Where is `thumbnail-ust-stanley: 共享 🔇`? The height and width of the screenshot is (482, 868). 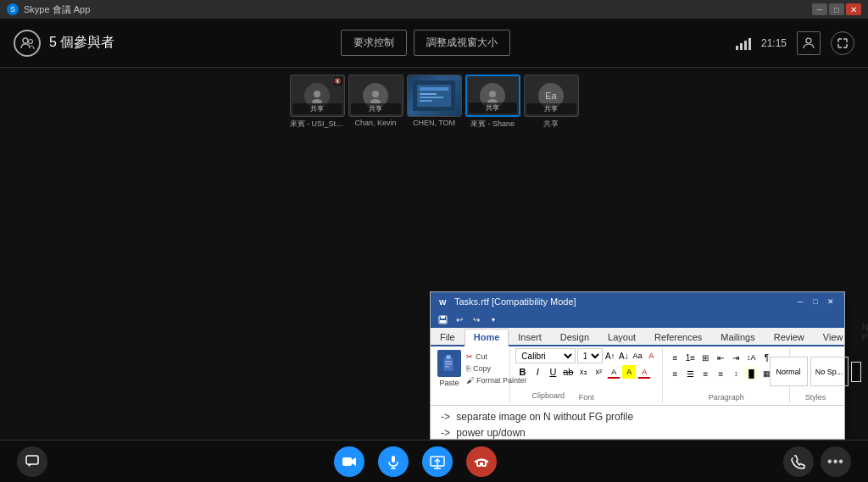 thumbnail-ust-stanley: 共享 🔇 is located at coordinates (317, 96).